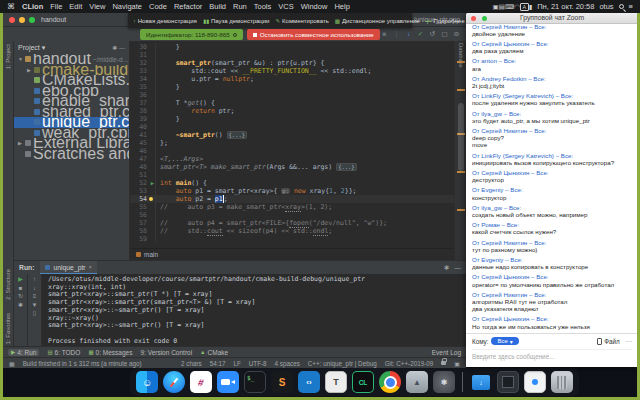  Describe the element at coordinates (143, 223) in the screenshot. I see `line-gutter: 57` at that location.